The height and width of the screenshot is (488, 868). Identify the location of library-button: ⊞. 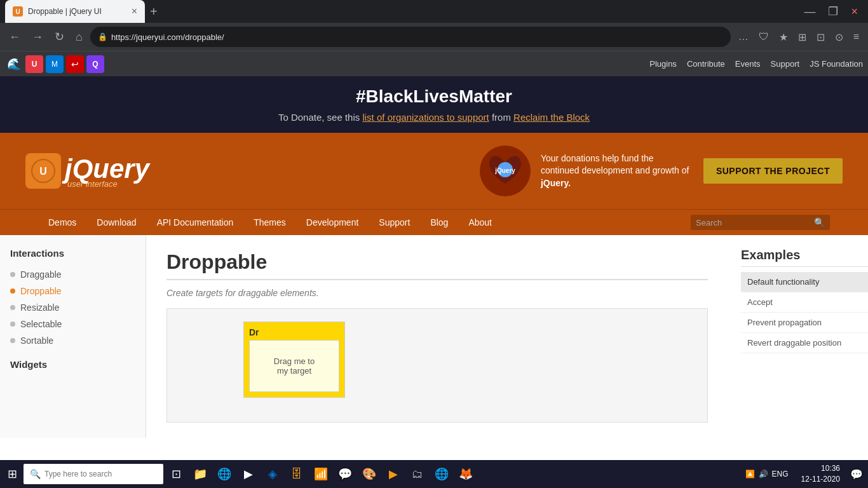
(802, 37).